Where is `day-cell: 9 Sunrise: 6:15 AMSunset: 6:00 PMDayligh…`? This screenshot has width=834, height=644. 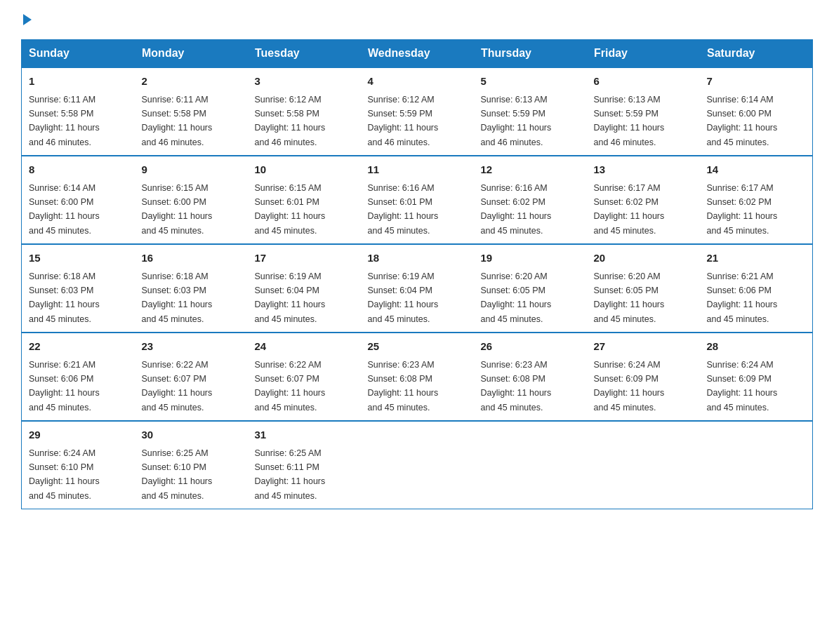 day-cell: 9 Sunrise: 6:15 AMSunset: 6:00 PMDayligh… is located at coordinates (191, 200).